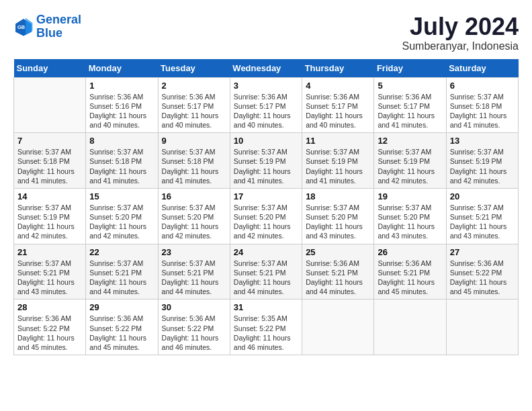  Describe the element at coordinates (50, 68) in the screenshot. I see `weekday-header: Sunday` at that location.